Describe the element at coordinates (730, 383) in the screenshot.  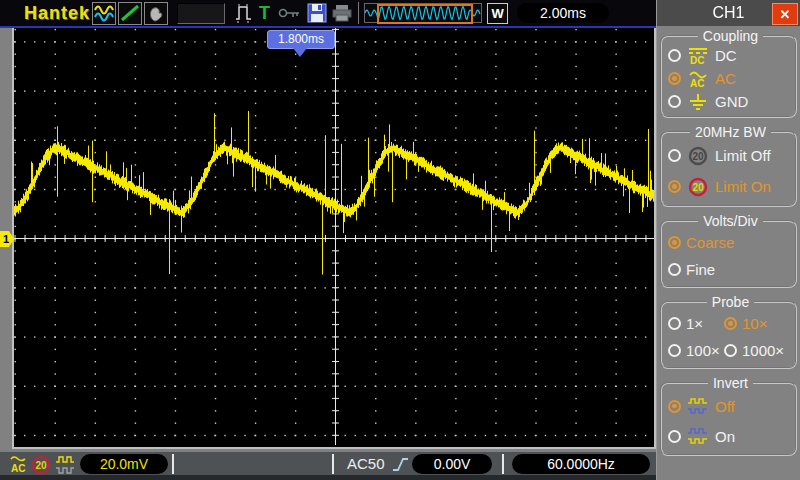
I see `invert-legend: Invert` at that location.